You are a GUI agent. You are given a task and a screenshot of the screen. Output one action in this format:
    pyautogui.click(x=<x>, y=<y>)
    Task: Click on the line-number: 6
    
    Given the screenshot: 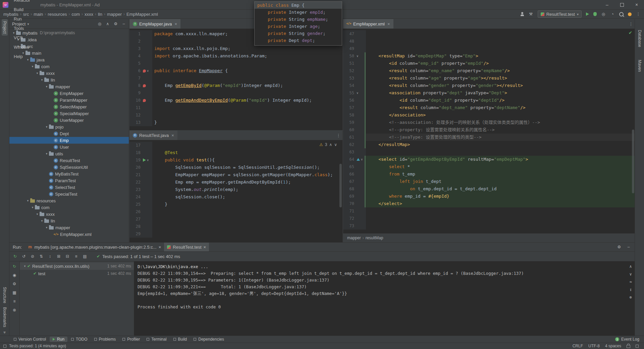 What is the action you would take?
    pyautogui.click(x=136, y=71)
    